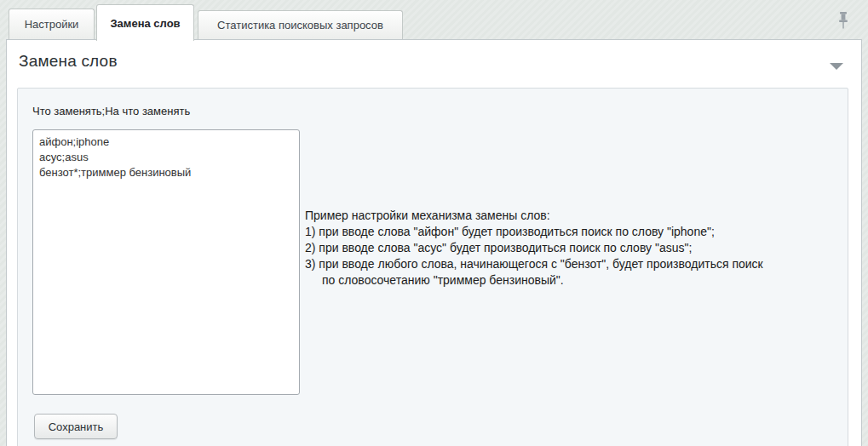 Image resolution: width=868 pixels, height=446 pixels. What do you see at coordinates (576, 281) in the screenshot?
I see `instructions-line: по словосочетанию "триммер бензиновый".` at bounding box center [576, 281].